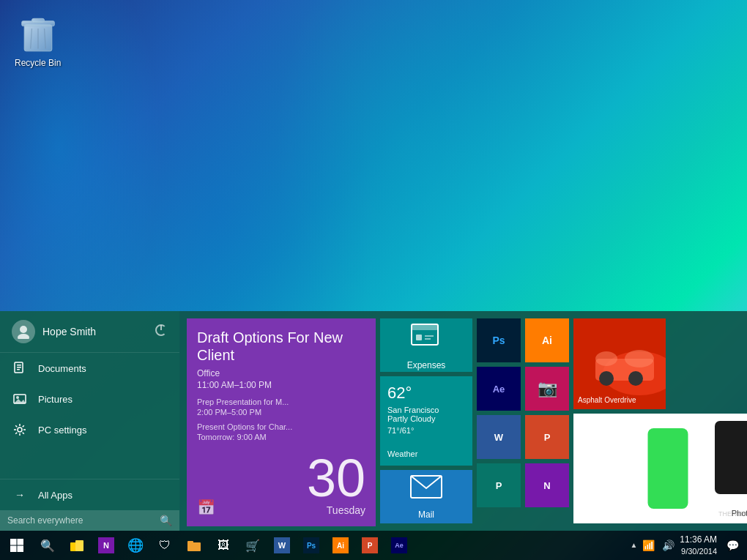 This screenshot has height=560, width=747. What do you see at coordinates (732, 545) in the screenshot?
I see `notifications-icon: 💬` at bounding box center [732, 545].